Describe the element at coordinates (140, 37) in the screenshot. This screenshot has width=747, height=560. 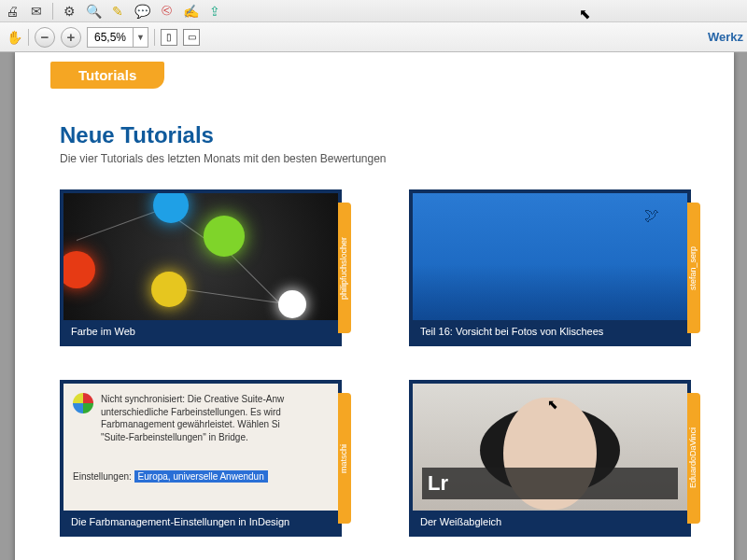
I see `zoom-dropdown-icon: ▼` at that location.